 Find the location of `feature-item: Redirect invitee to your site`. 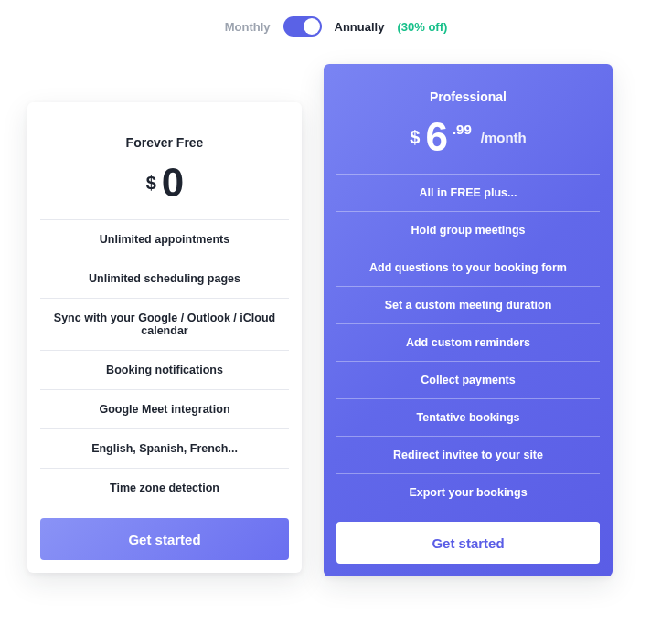

feature-item: Redirect invitee to your site is located at coordinates (468, 455).